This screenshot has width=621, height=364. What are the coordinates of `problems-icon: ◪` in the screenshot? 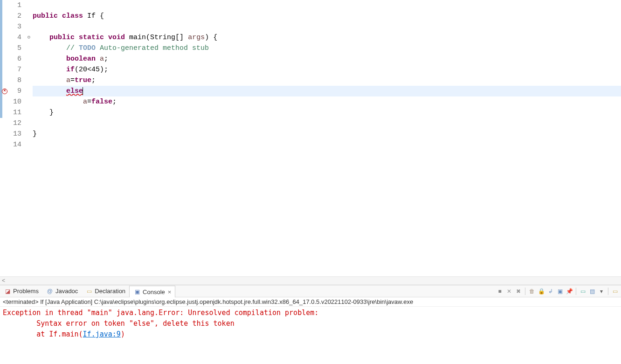 It's located at (7, 291).